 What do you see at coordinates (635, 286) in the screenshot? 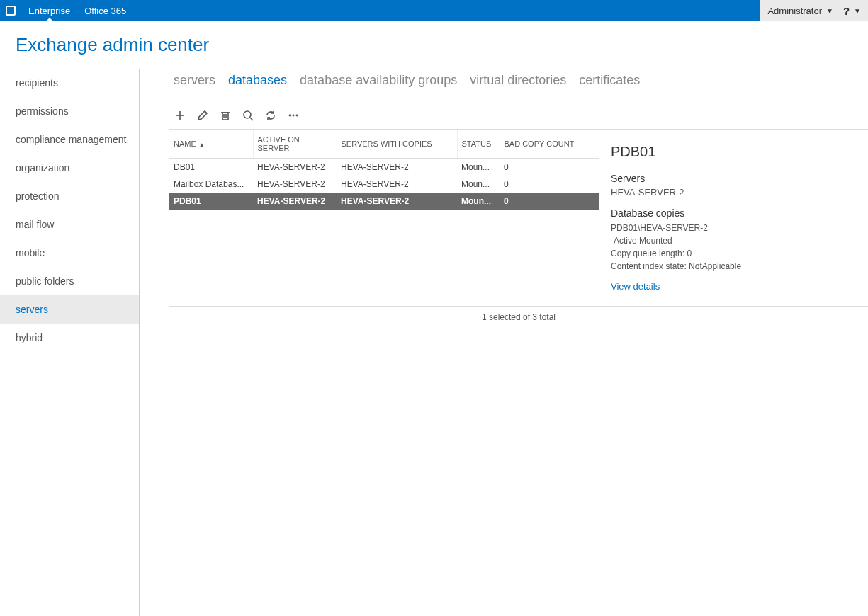
I see `view-details-link: View details` at bounding box center [635, 286].